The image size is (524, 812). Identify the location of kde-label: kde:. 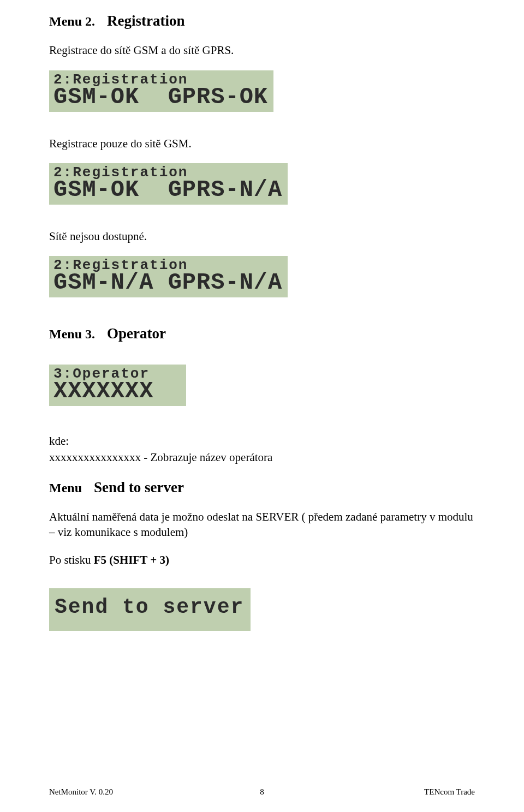
(262, 441).